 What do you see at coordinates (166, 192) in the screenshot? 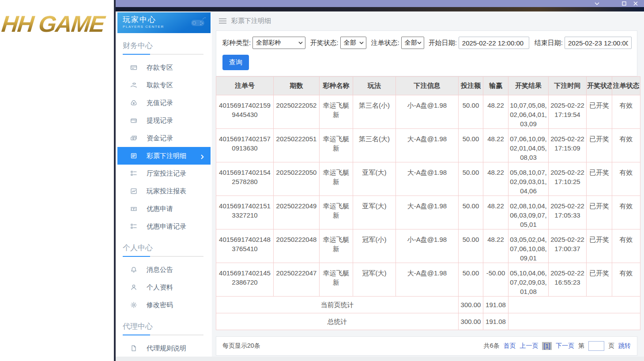
I see `sidebar-item-label: 玩家投注报表` at bounding box center [166, 192].